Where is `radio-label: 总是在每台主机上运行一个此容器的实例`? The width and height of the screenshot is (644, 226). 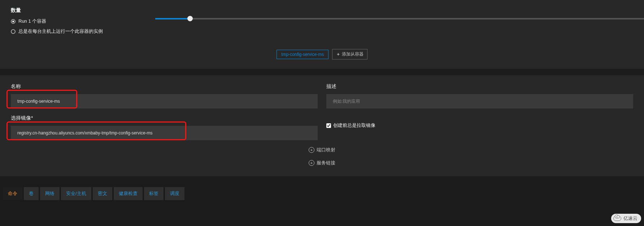 radio-label: 总是在每台主机上运行一个此容器的实例 is located at coordinates (61, 31).